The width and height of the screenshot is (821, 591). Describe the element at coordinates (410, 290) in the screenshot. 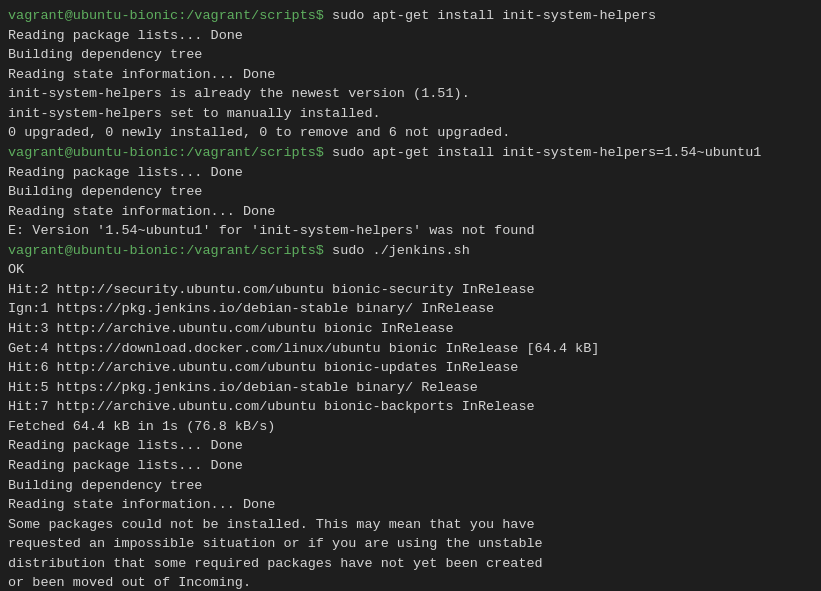

I see `terminal-line: Hit:2 http://security.ubuntu.com/ubuntu …` at that location.